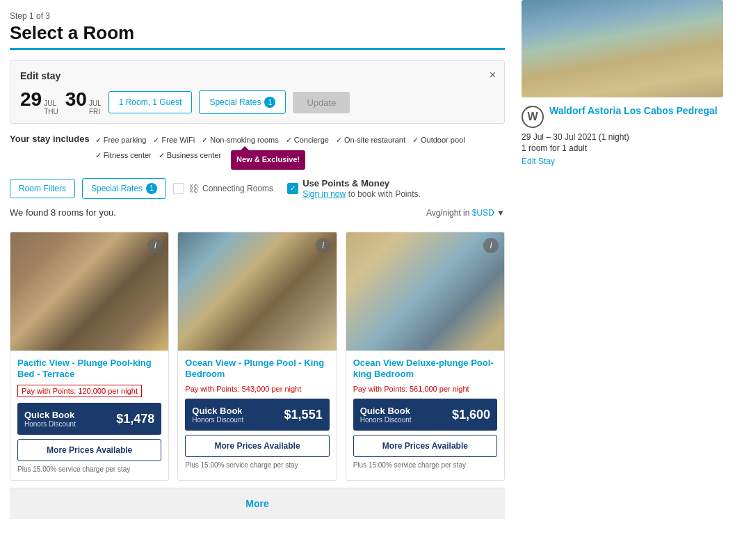  Describe the element at coordinates (150, 102) in the screenshot. I see `room-guests-button: 1 Room, 1 Guest` at that location.